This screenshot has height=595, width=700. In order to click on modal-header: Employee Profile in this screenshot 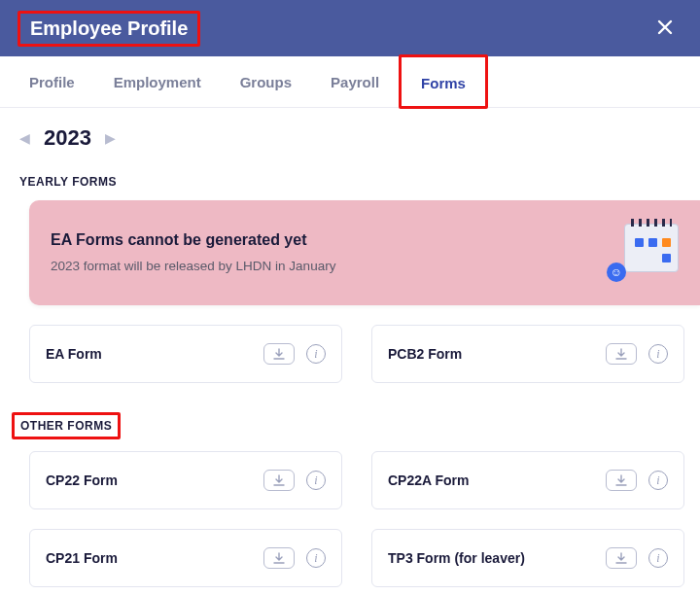, I will do `click(350, 28)`.